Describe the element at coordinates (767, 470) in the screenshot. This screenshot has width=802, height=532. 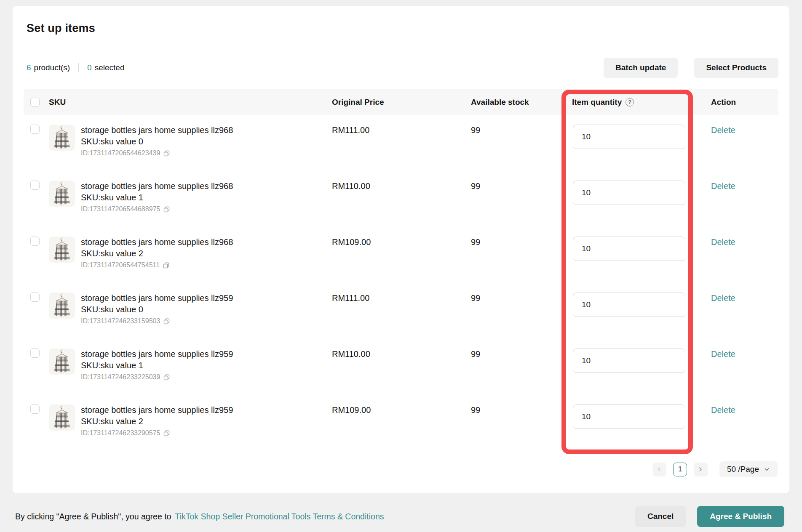
I see `chevron-down-icon` at that location.